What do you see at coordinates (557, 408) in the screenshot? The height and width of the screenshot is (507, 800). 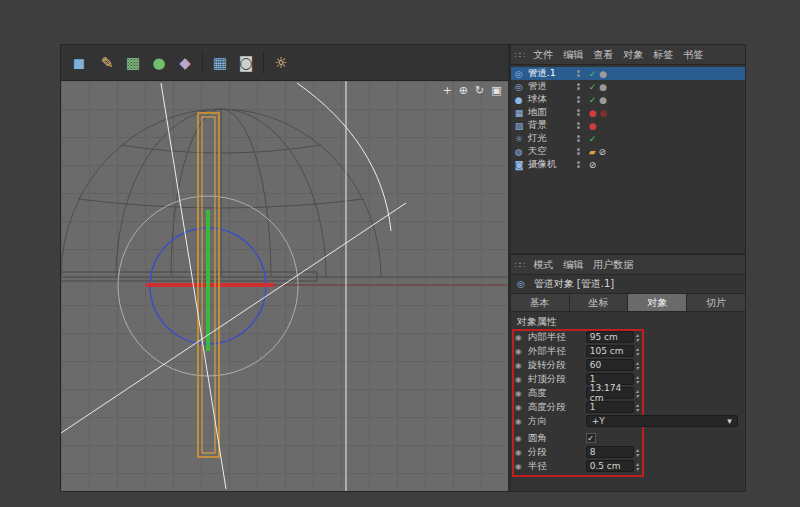 I see `property-label: 高度分段` at bounding box center [557, 408].